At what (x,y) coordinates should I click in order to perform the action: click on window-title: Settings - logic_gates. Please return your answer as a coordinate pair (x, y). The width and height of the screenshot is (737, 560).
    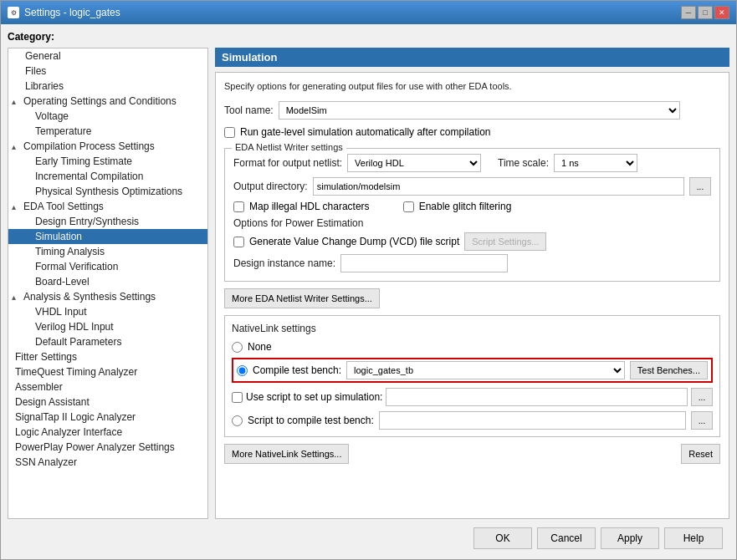
    Looking at the image, I should click on (72, 13).